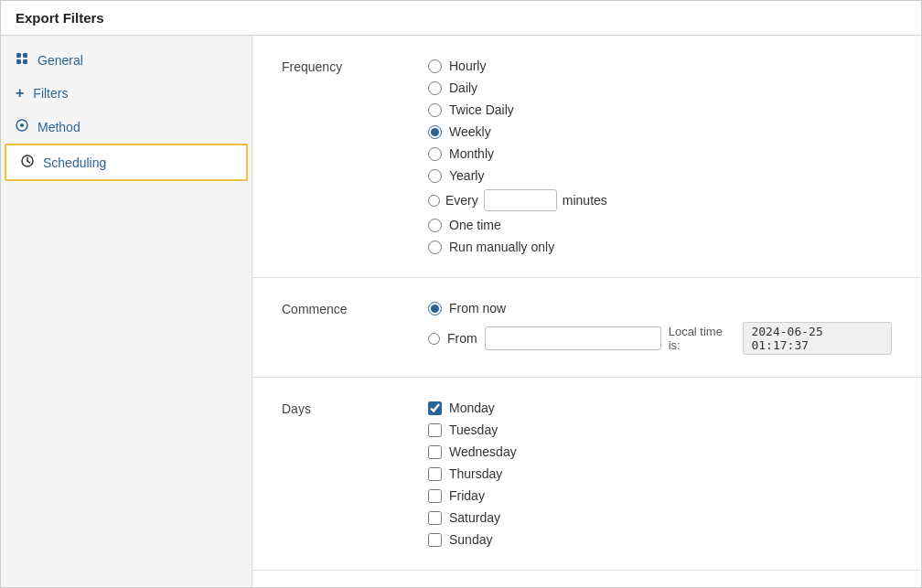 The image size is (922, 588). I want to click on freq-every-label: Every, so click(462, 200).